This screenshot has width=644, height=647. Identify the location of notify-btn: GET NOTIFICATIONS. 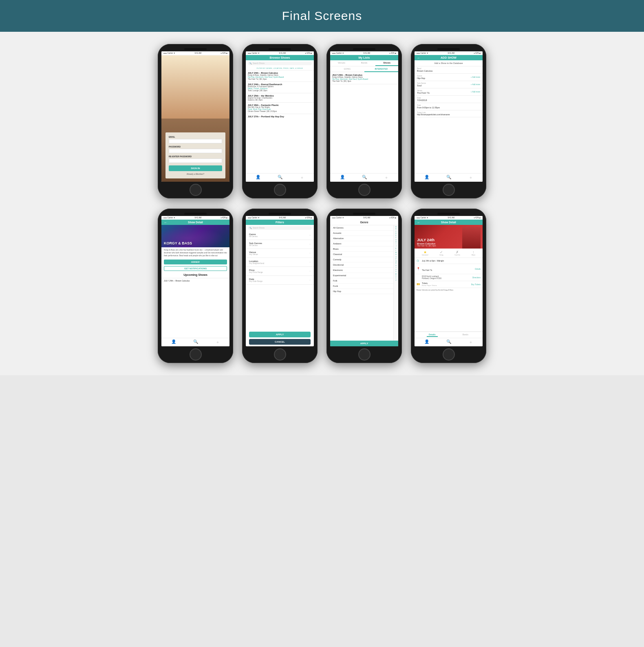
(196, 268).